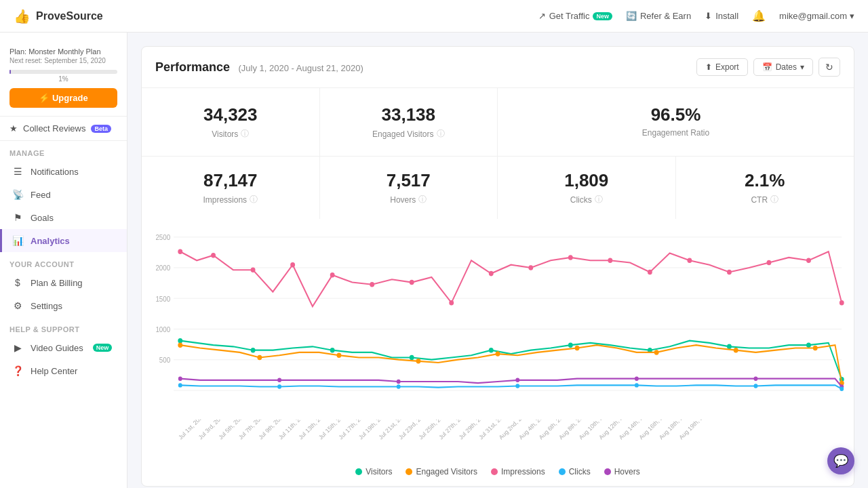 This screenshot has height=488, width=868. I want to click on get-traffic-icon: ↗, so click(542, 16).